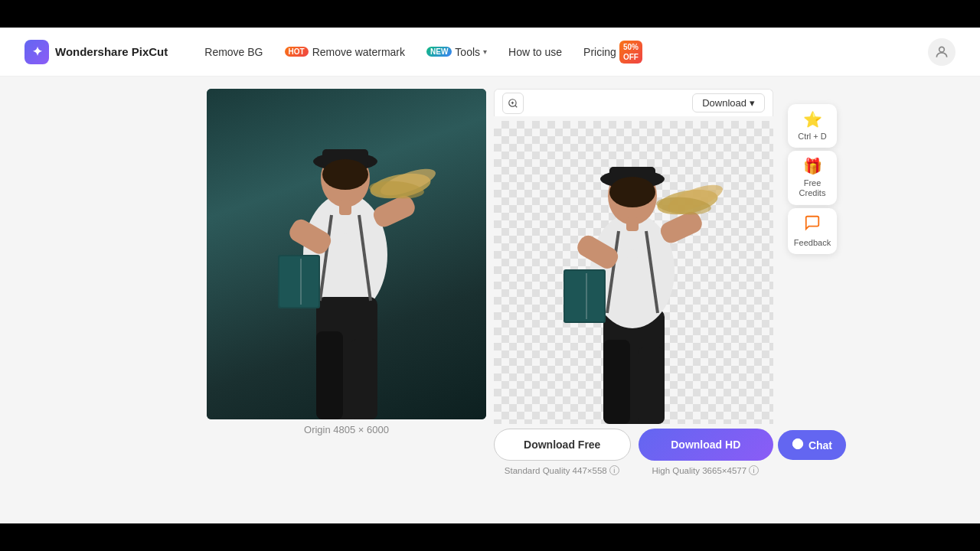 The width and height of the screenshot is (980, 551). I want to click on black-bar-top, so click(490, 14).